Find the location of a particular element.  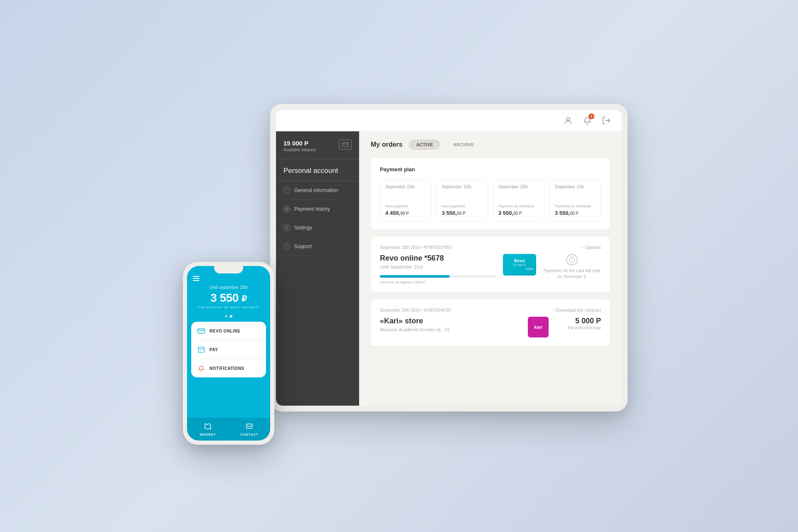

info-icon: i is located at coordinates (287, 190).